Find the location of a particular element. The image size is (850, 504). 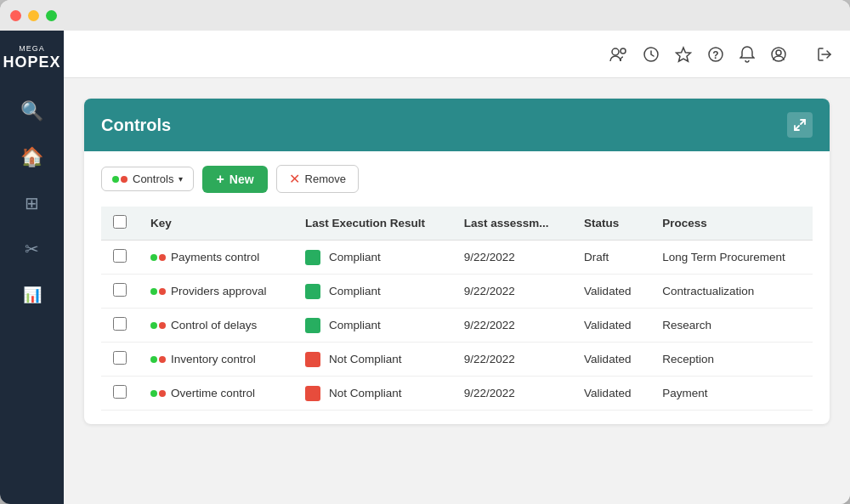

maximize-button is located at coordinates (51, 15).